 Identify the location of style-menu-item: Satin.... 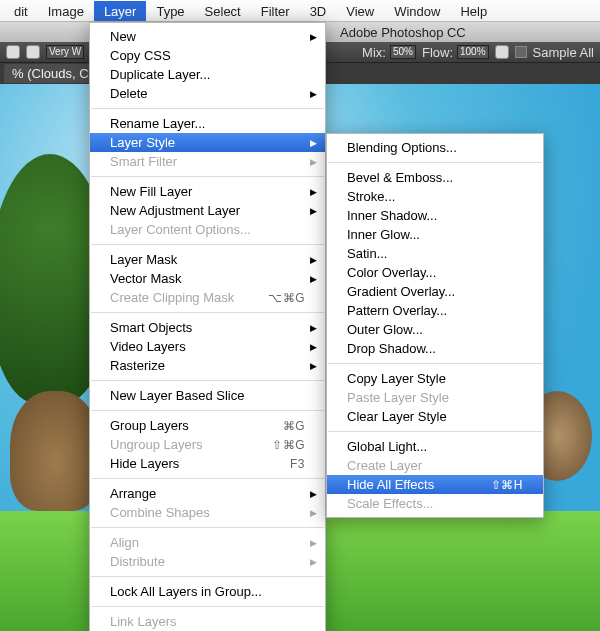
(435, 254).